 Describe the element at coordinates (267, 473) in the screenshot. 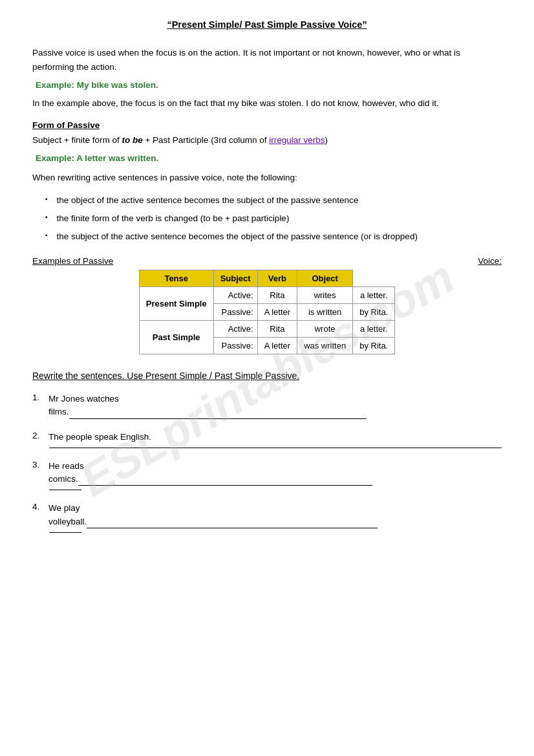

I see `exercise-row-3: 3. He readscomics.` at that location.